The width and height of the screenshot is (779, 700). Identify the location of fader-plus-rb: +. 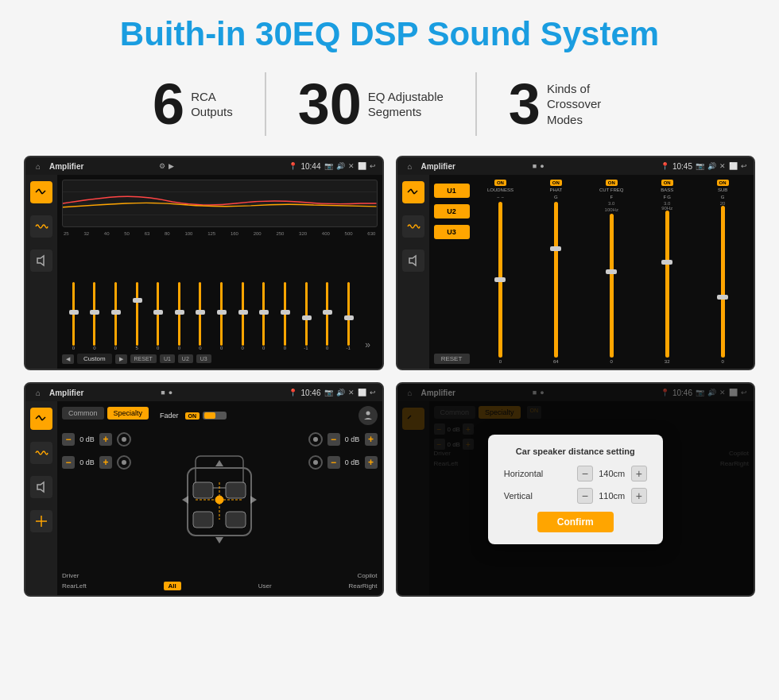
(371, 462).